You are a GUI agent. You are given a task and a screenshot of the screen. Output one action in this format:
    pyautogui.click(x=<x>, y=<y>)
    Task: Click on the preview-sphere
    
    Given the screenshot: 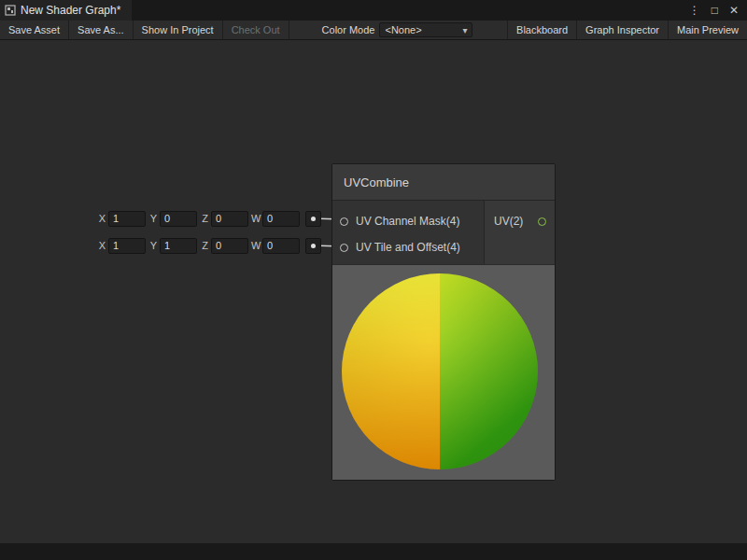 What is the action you would take?
    pyautogui.click(x=440, y=371)
    